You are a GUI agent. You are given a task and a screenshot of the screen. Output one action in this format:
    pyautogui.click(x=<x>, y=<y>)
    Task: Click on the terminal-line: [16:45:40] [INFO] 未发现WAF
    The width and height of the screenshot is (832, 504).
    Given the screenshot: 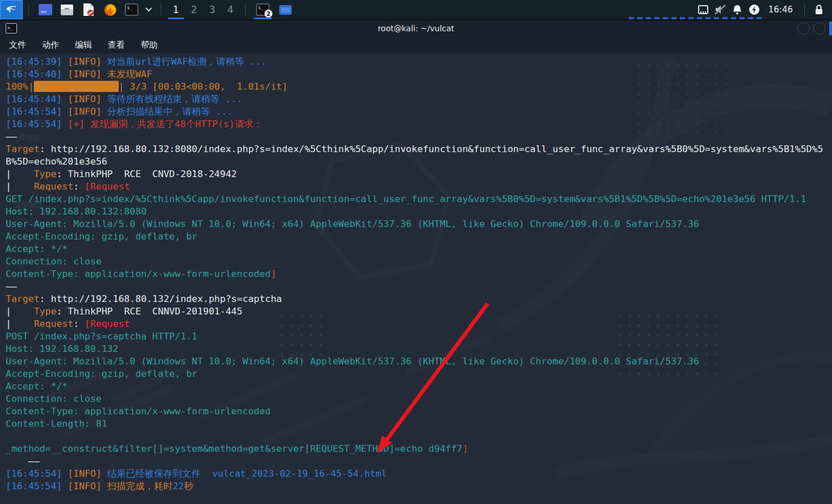 What is the action you would take?
    pyautogui.click(x=419, y=74)
    